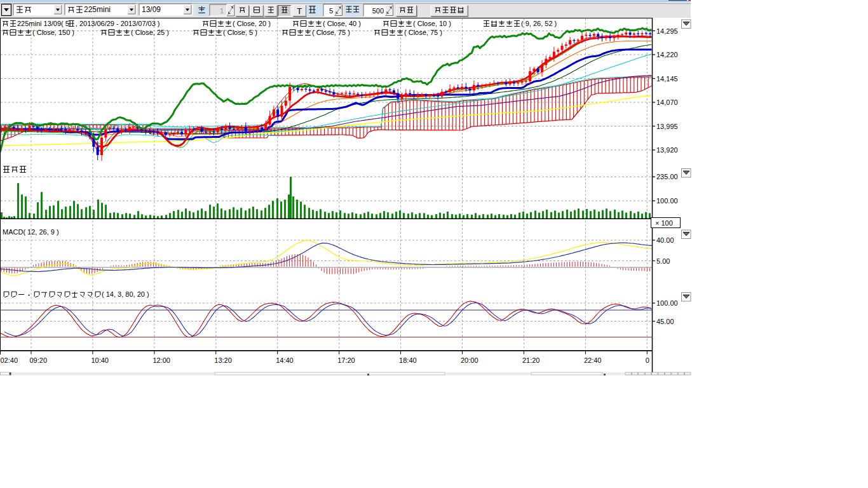 This screenshot has height=488, width=868. What do you see at coordinates (151, 10) in the screenshot?
I see `svg-text: 13/09` at bounding box center [151, 10].